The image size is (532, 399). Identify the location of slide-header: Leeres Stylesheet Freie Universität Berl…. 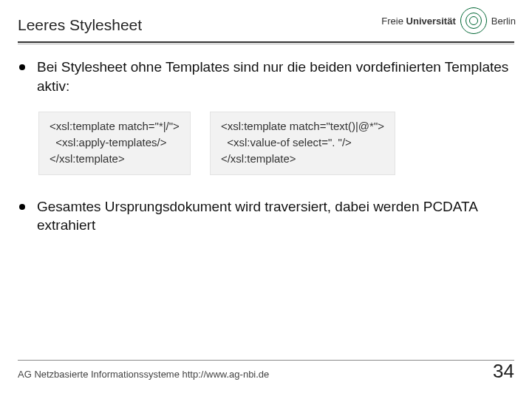
(266, 19).